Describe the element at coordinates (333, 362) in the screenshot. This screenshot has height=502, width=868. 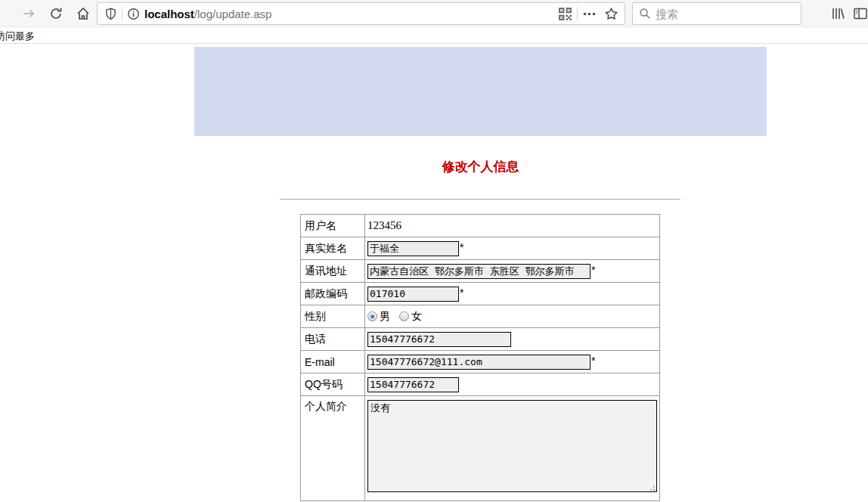
I see `email-label: E-mail` at that location.